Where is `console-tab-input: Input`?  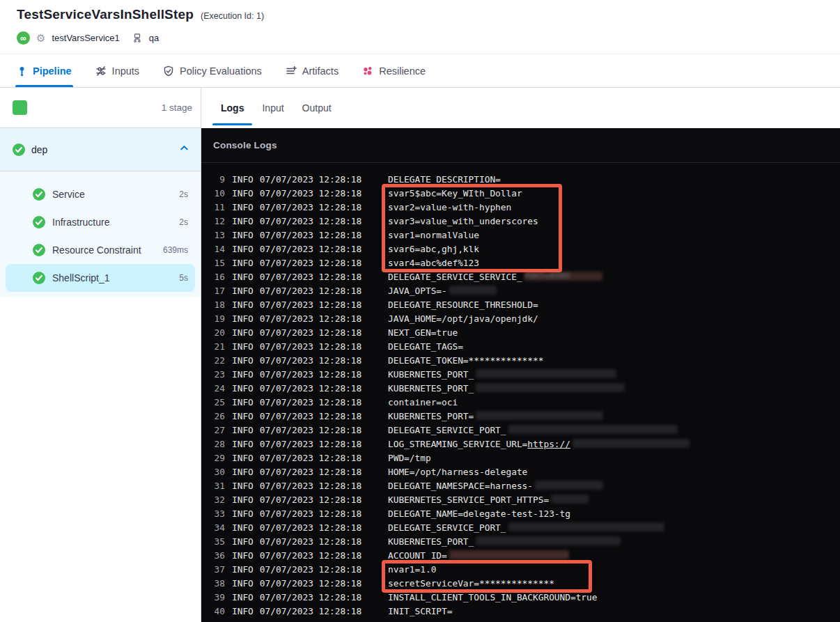 console-tab-input: Input is located at coordinates (273, 108).